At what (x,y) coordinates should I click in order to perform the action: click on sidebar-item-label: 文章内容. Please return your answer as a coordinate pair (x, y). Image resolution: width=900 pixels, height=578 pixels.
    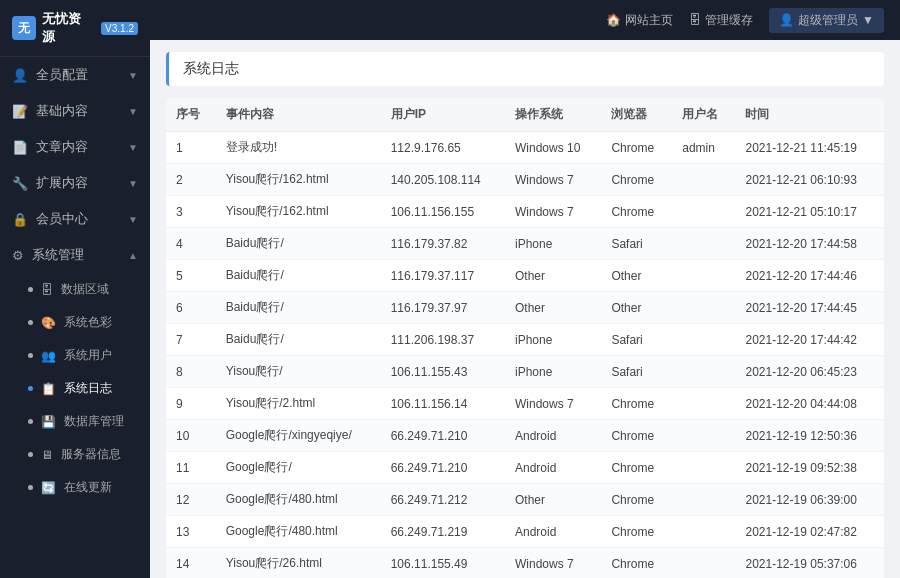
    Looking at the image, I should click on (62, 147).